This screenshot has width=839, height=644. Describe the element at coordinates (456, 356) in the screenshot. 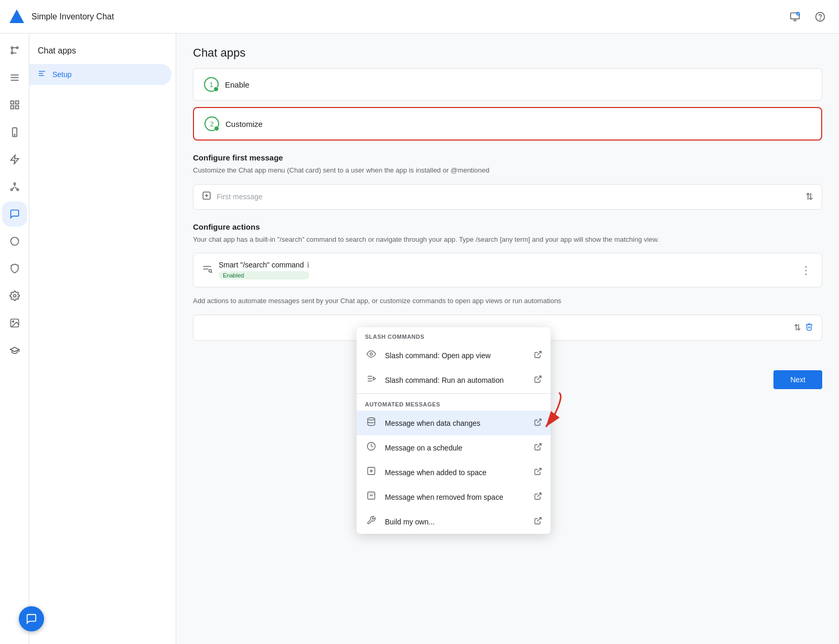

I see `dropdown-label-open-app-view: Slash command: Open app view` at that location.